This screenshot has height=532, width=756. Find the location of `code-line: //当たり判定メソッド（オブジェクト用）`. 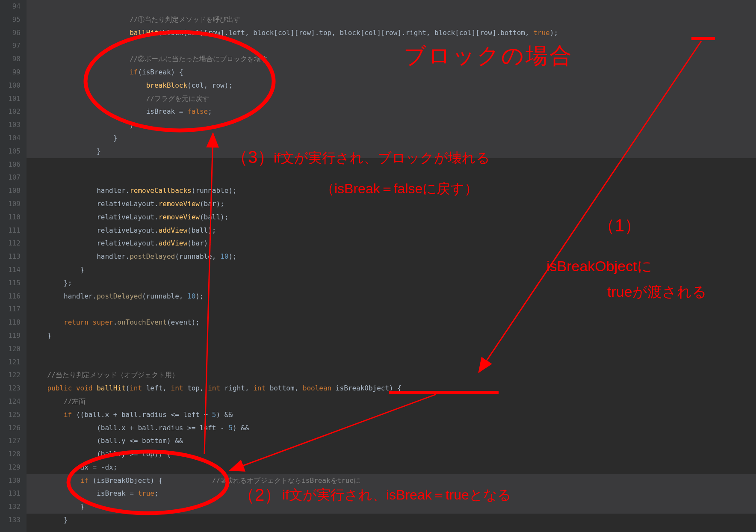

code-line: //当たり判定メソッド（オブジェクト用） is located at coordinates (391, 375).